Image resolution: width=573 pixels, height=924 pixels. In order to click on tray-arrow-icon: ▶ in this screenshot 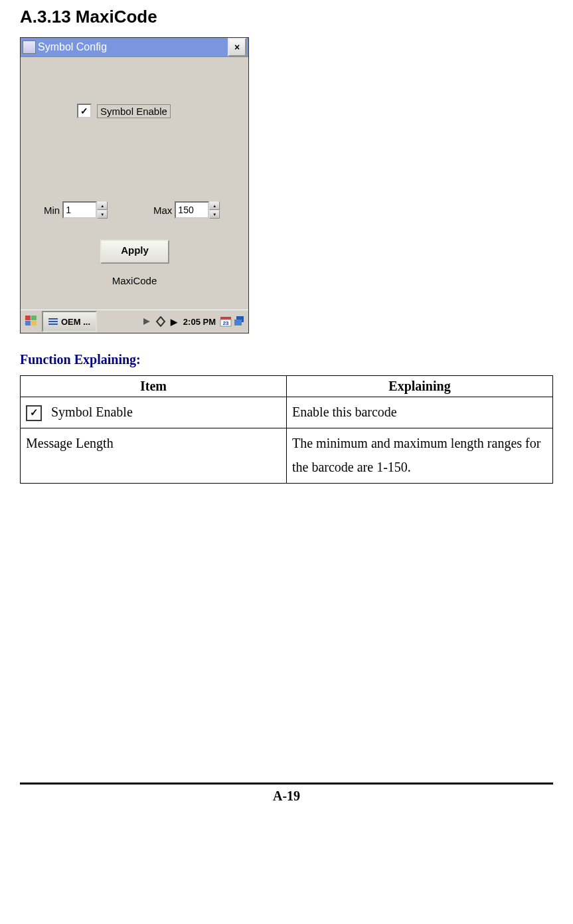, I will do `click(174, 322)`.